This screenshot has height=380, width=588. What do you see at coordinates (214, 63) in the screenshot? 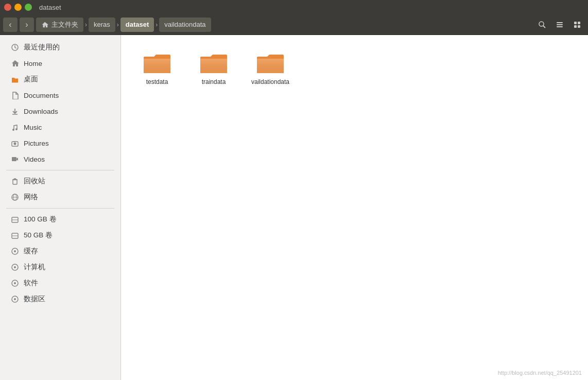
I see `folder-icon-traindata` at bounding box center [214, 63].